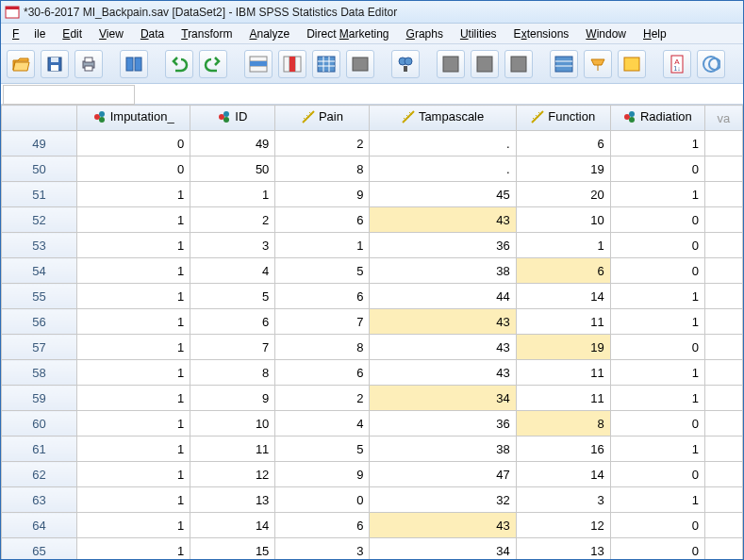 The image size is (744, 560). I want to click on cell-id: 3, so click(233, 245).